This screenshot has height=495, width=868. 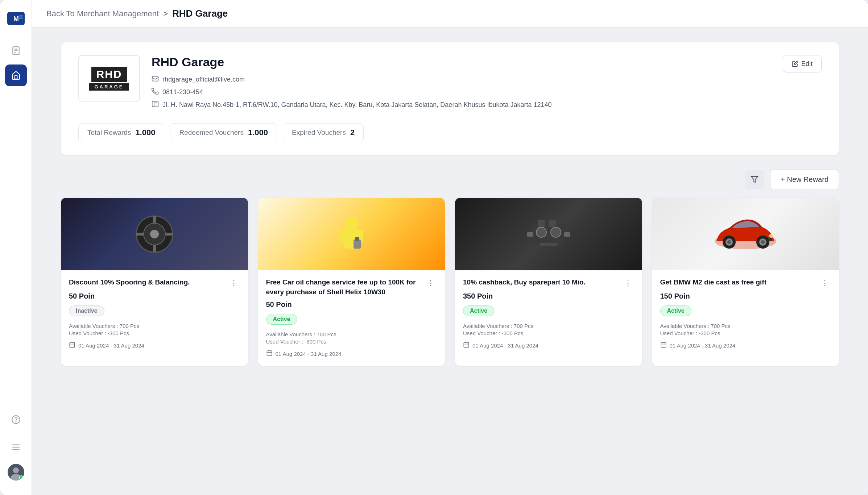 I want to click on card-body-2: Free Car oil change service fee up to 10…, so click(x=352, y=318).